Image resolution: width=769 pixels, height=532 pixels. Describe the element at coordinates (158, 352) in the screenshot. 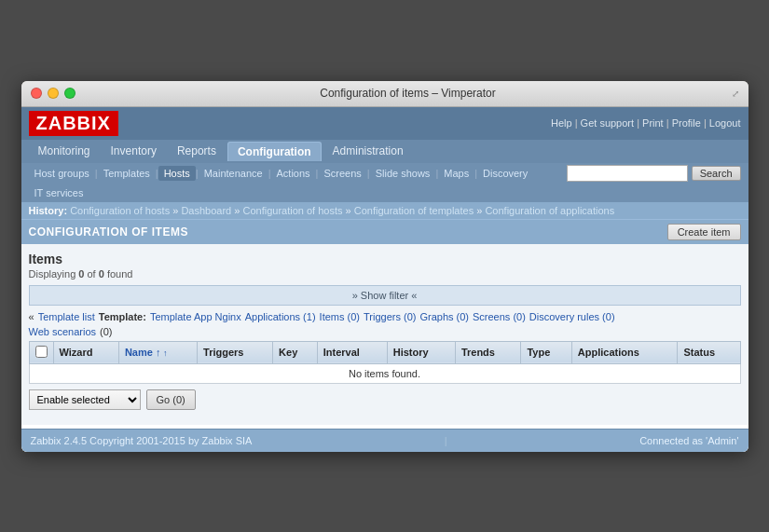

I see `th-name: Name ↑` at that location.